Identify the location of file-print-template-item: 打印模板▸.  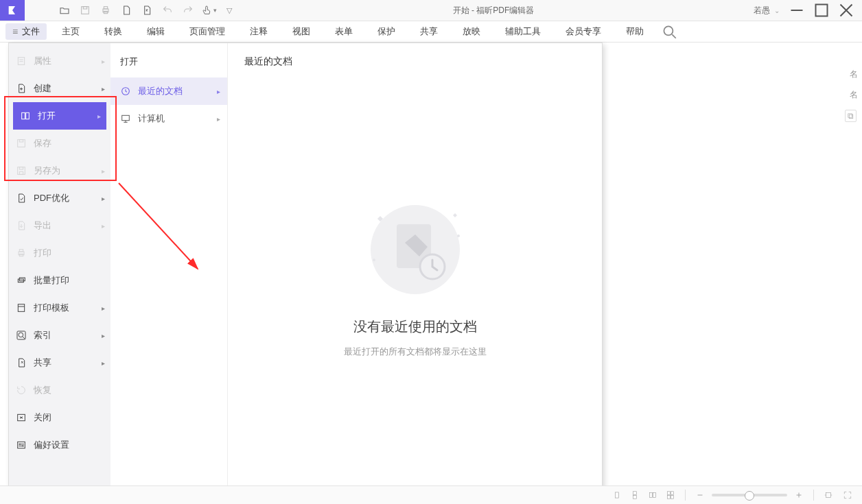
(60, 308).